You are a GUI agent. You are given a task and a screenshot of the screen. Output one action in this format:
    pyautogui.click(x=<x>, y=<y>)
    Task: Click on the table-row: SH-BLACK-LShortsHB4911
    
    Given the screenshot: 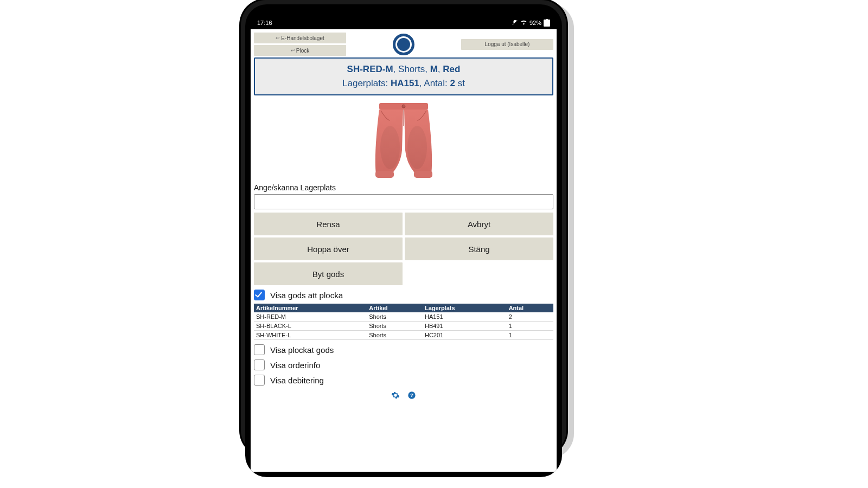 What is the action you would take?
    pyautogui.click(x=404, y=326)
    